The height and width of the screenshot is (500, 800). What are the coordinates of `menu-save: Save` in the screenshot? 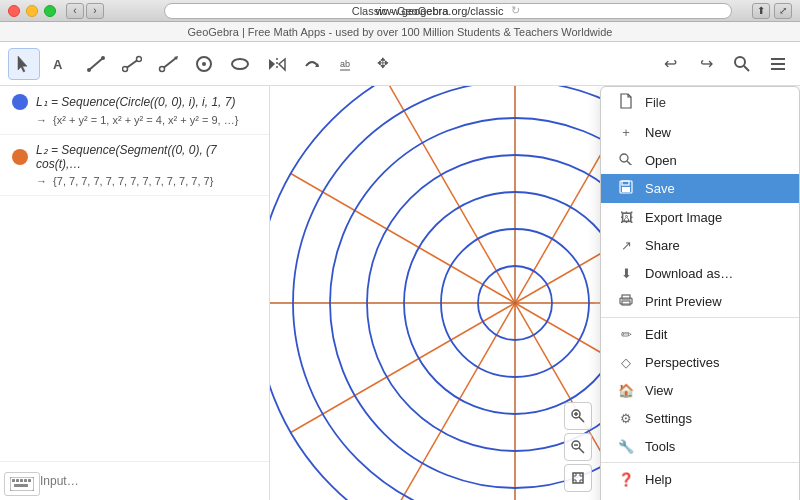 It's located at (700, 188).